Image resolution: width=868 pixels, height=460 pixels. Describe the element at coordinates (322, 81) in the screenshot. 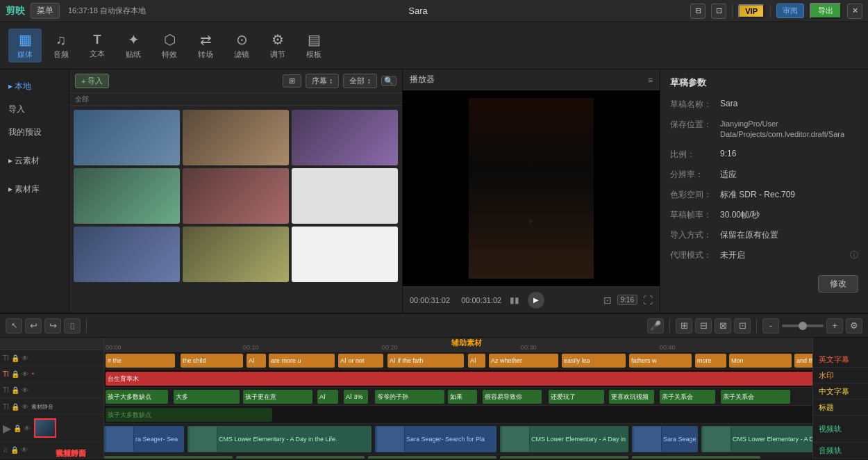

I see `sort-button: 序幕 ↕` at that location.